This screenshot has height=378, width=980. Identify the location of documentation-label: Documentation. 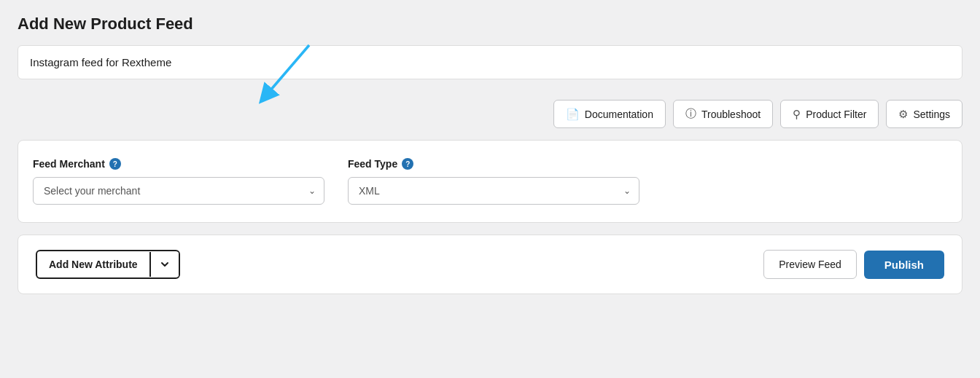
(619, 114).